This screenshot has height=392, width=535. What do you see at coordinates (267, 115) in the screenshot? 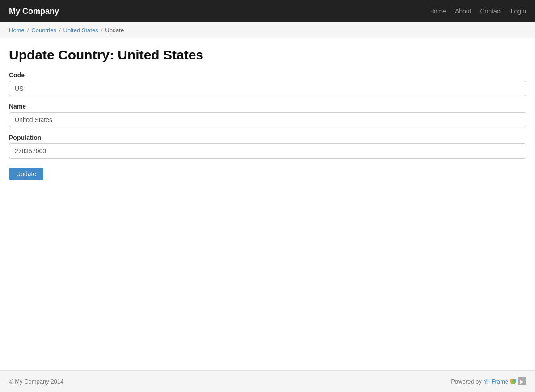
I see `name-group: Name` at bounding box center [267, 115].